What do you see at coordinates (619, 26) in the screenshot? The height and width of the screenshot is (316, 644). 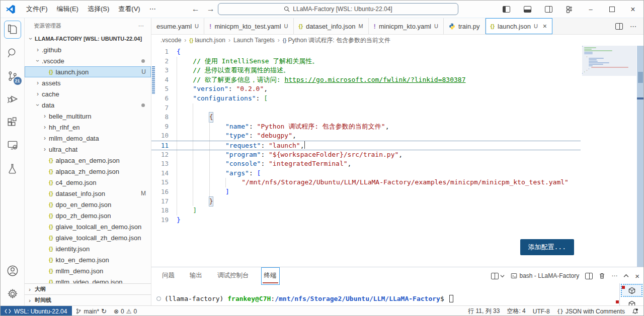 I see `split-editor-icon` at bounding box center [619, 26].